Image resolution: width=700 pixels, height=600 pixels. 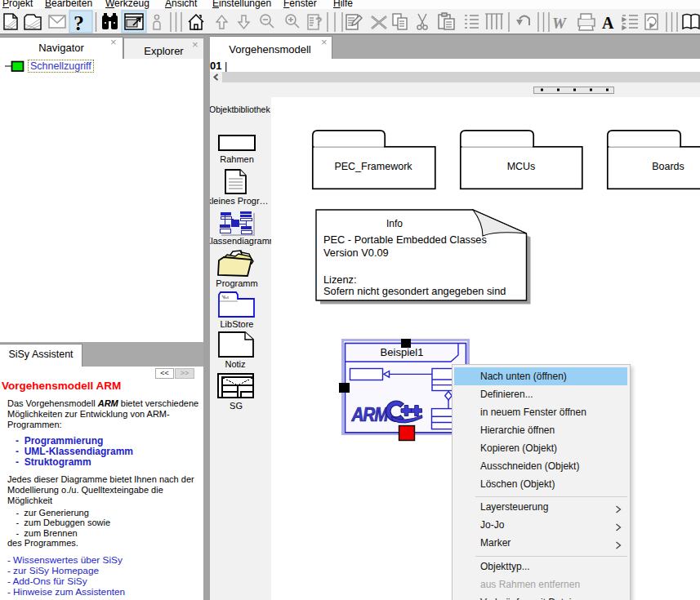 I want to click on svg-text: ARM, so click(x=370, y=415).